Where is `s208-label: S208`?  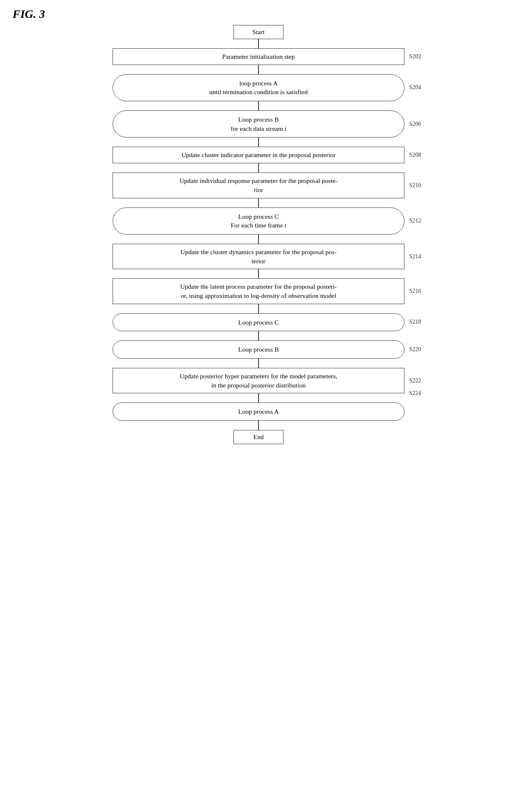
s208-label: S208 is located at coordinates (415, 155).